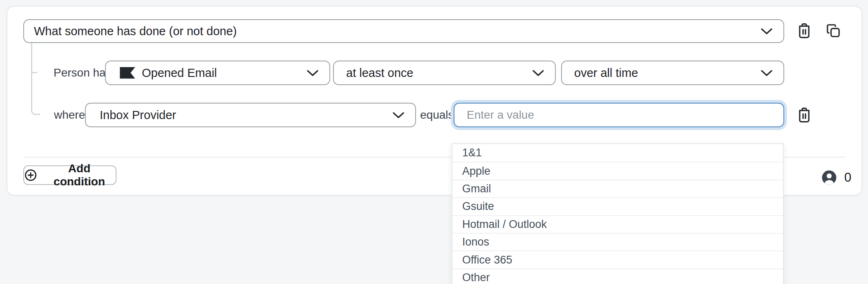 This screenshot has width=868, height=284. Describe the element at coordinates (380, 73) in the screenshot. I see `frequency-select-value: at least once` at that location.